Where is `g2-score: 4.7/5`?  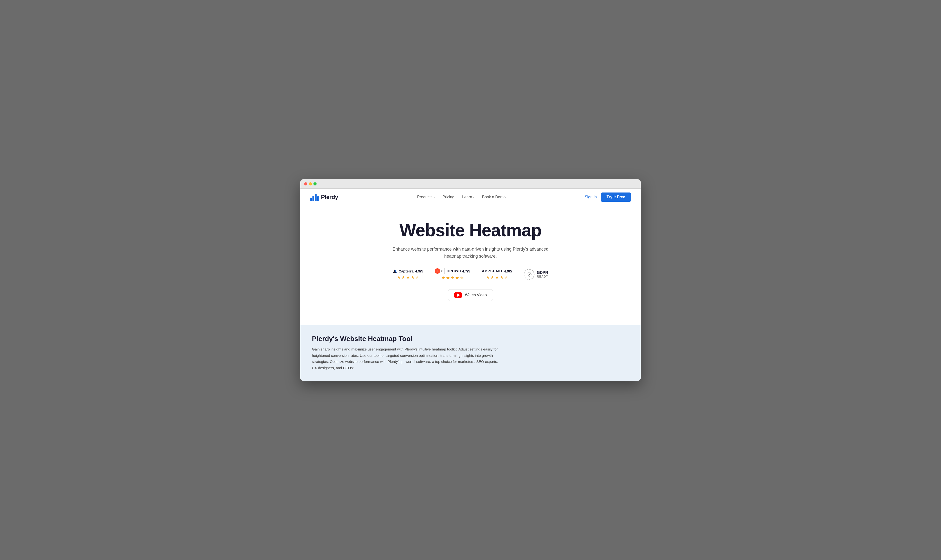 g2-score: 4.7/5 is located at coordinates (466, 271).